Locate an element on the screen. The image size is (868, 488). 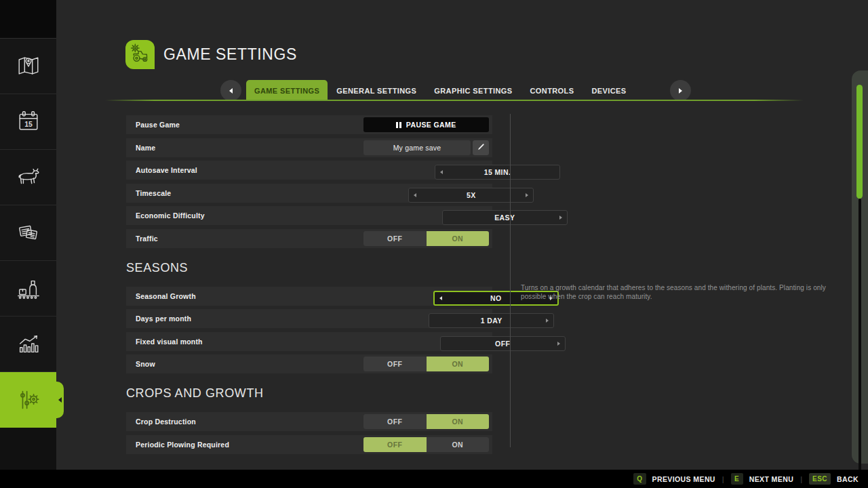
sidebar-item-animals is located at coordinates (28, 178).